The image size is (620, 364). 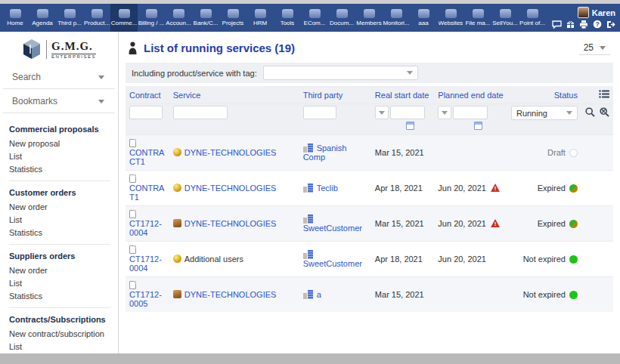 What do you see at coordinates (445, 113) in the screenshot?
I see `filter-end-operator-select` at bounding box center [445, 113].